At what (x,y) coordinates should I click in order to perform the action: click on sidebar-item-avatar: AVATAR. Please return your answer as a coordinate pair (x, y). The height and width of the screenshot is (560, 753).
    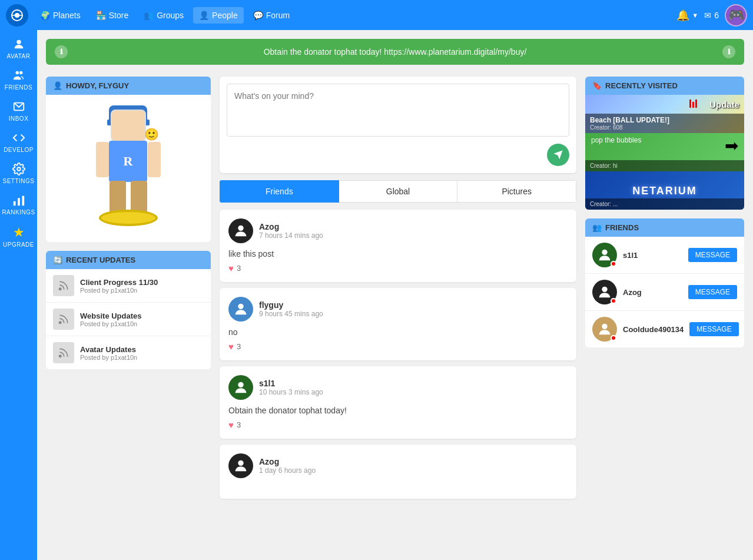
    Looking at the image, I should click on (19, 48).